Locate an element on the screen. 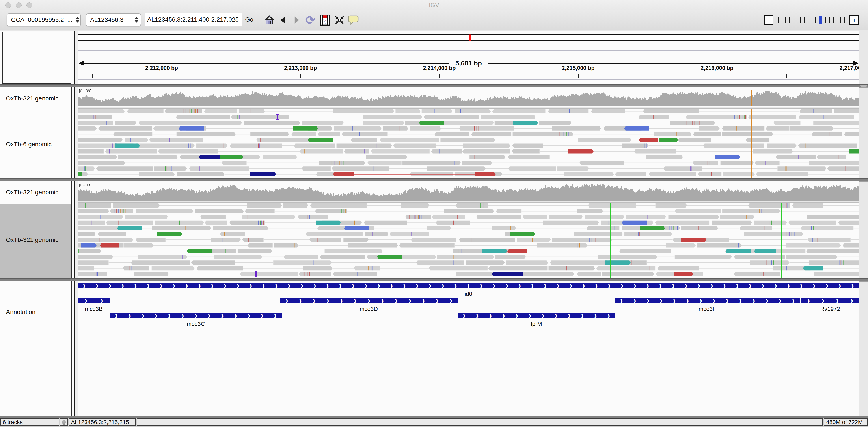 This screenshot has width=868, height=427. gene-feature-mce3D: ❯❯❯❯❯❯❯❯❯❯❯❯❯ is located at coordinates (369, 300).